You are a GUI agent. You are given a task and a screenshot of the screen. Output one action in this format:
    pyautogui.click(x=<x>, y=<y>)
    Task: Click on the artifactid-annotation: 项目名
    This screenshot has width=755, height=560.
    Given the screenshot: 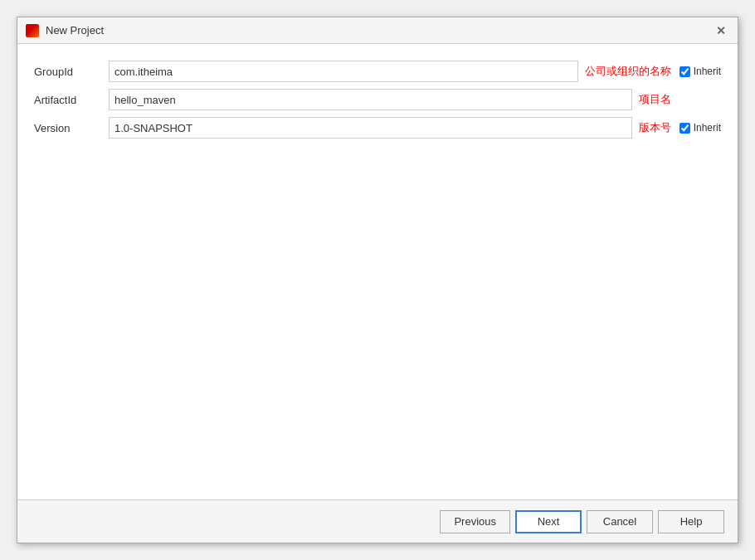 What is the action you would take?
    pyautogui.click(x=655, y=100)
    